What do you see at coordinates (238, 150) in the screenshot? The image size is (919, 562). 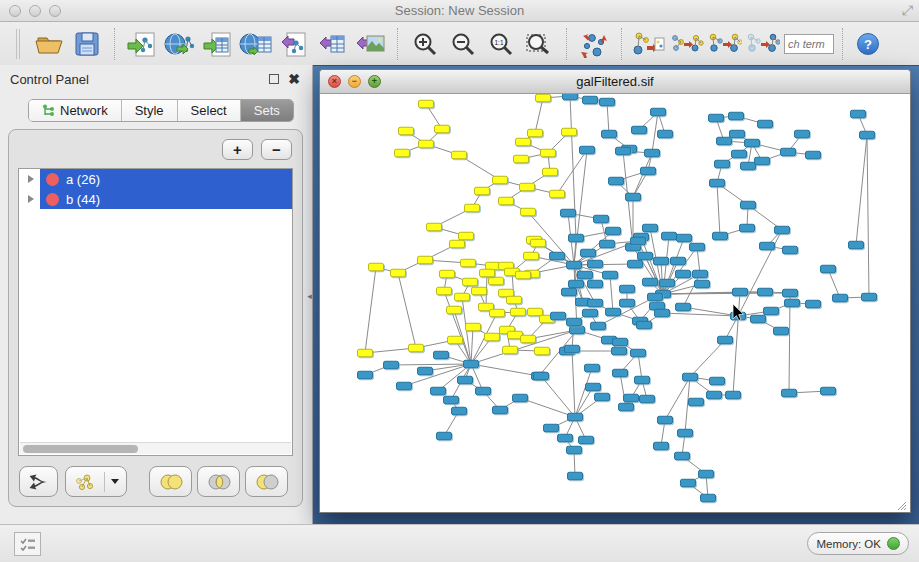 I see `add-set-button: +` at bounding box center [238, 150].